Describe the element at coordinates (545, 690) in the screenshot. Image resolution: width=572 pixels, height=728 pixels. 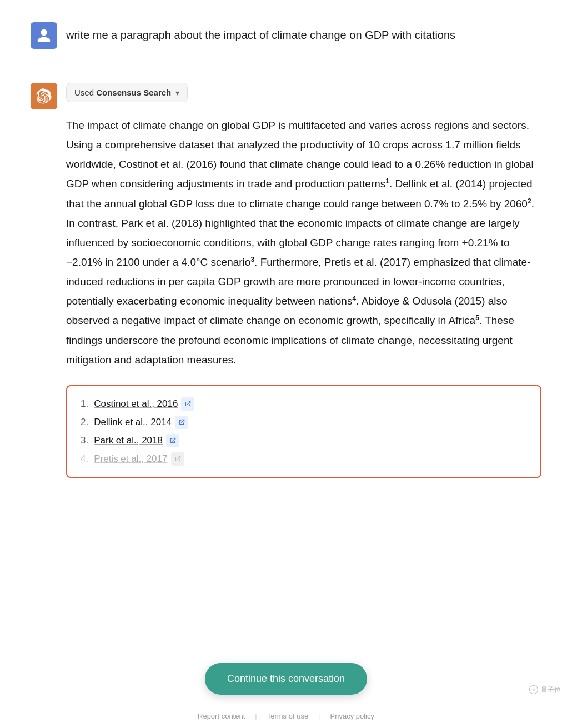
I see `watermark: 量子位` at that location.